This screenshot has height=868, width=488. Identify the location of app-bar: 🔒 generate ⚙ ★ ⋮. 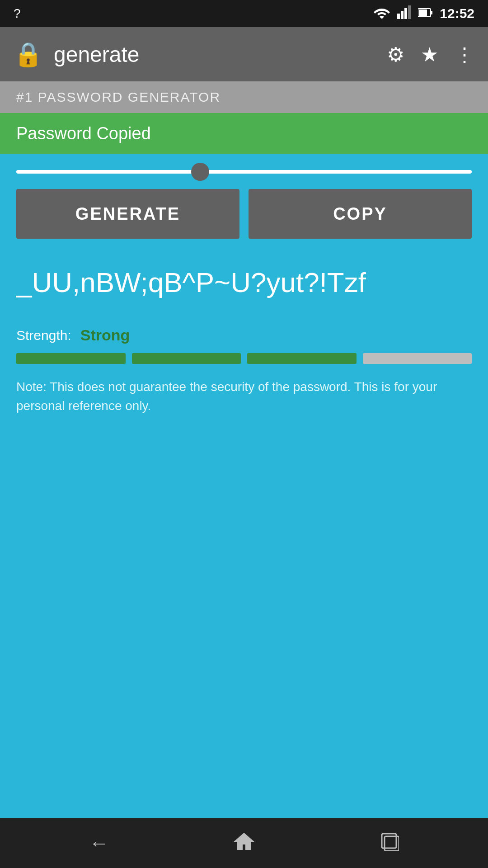
(244, 54).